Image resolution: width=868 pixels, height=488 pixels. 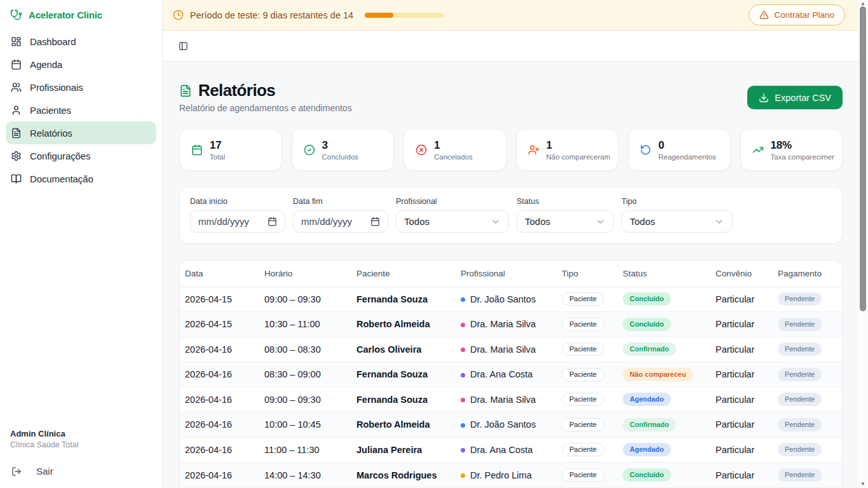 What do you see at coordinates (81, 445) in the screenshot?
I see `org-name: Clínica Saúde Total` at bounding box center [81, 445].